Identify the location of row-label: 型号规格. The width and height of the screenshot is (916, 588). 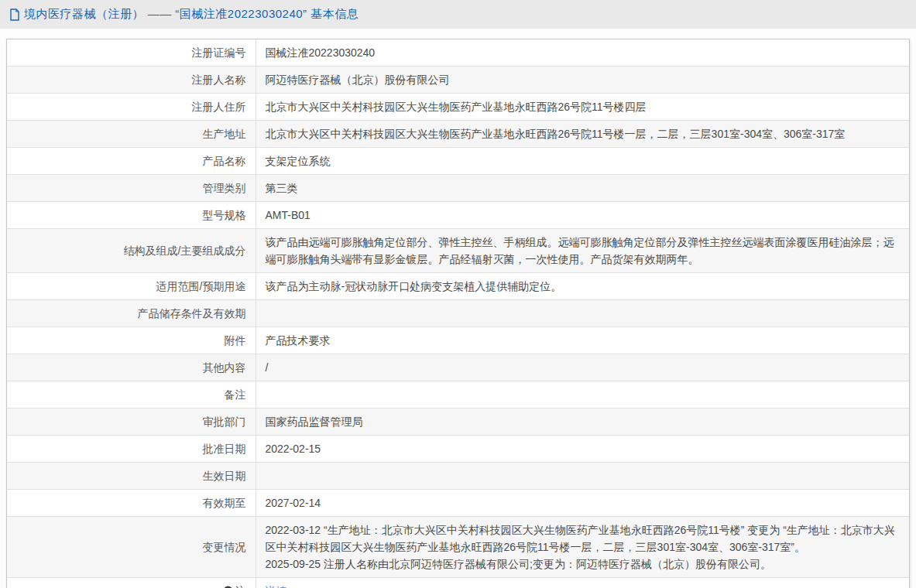
(132, 215).